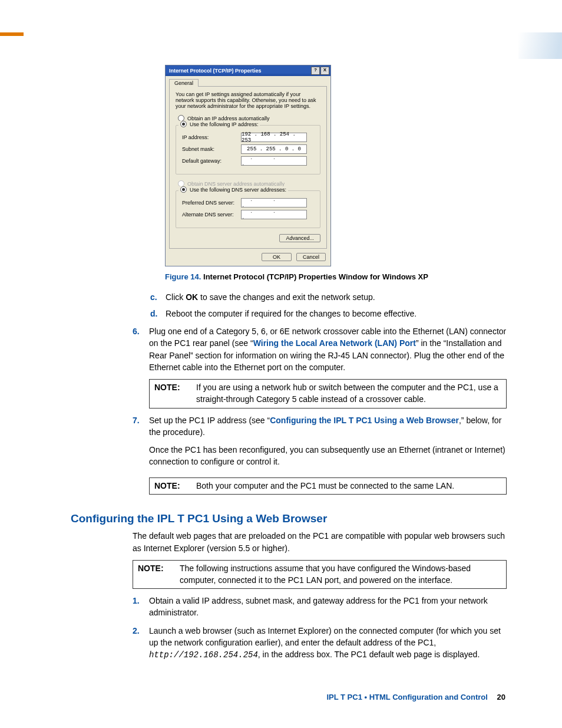  I want to click on subnet-mask-input: 255 . 255 . 0 . 0, so click(274, 149).